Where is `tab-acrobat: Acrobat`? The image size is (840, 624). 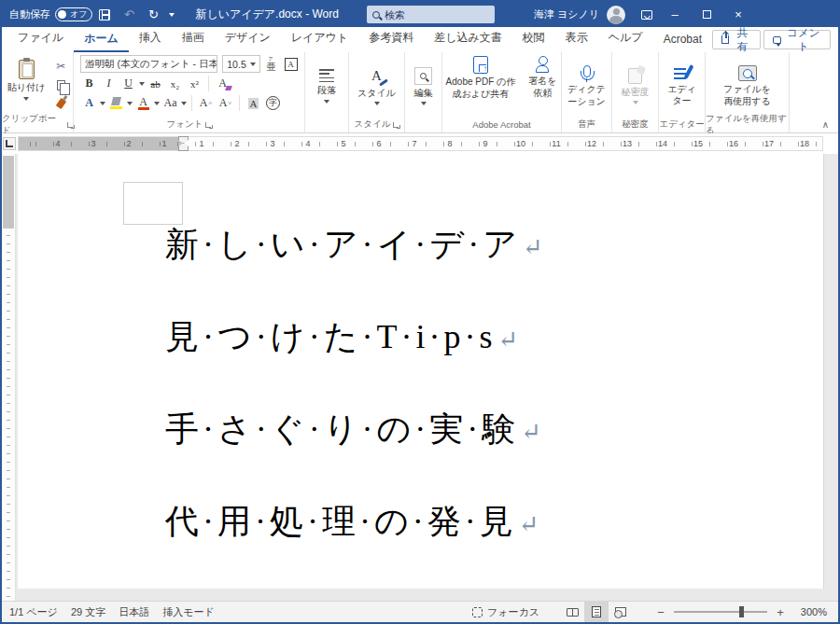
tab-acrobat: Acrobat is located at coordinates (683, 39).